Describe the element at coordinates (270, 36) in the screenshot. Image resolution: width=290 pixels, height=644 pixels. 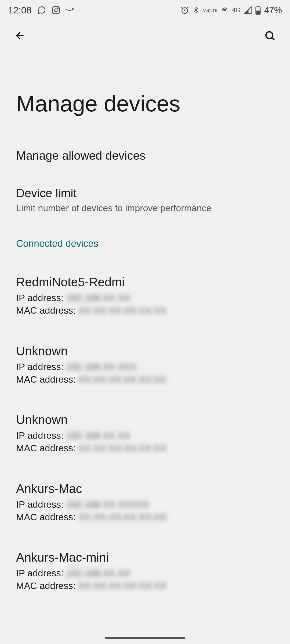
I see `search-icon` at that location.